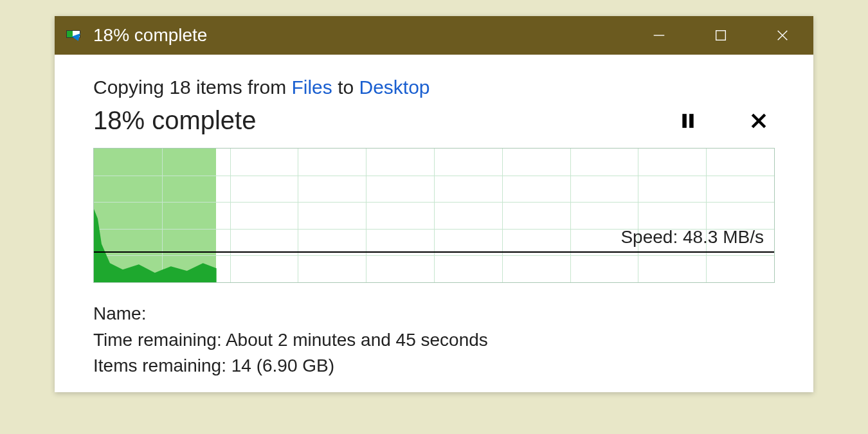 The width and height of the screenshot is (868, 434). Describe the element at coordinates (759, 121) in the screenshot. I see `cancel-icon` at that location.